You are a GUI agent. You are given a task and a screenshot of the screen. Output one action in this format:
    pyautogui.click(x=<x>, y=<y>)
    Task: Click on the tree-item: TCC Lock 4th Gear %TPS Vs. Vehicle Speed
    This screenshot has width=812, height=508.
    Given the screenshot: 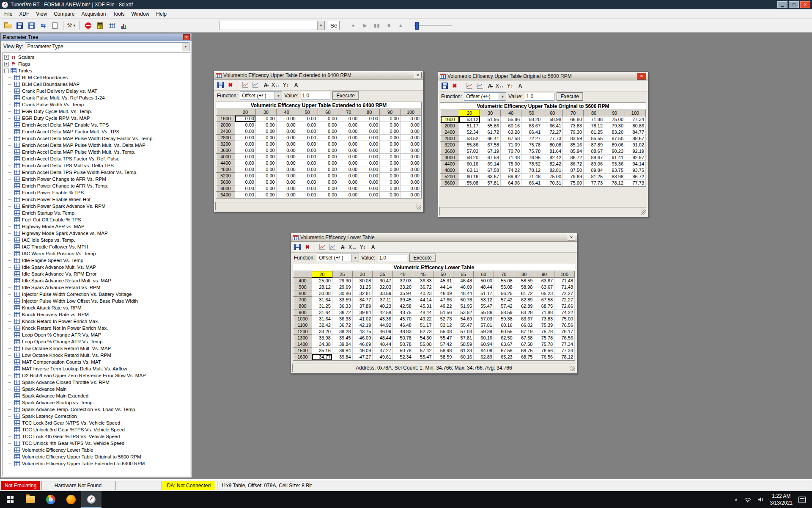 What is the action you would take?
    pyautogui.click(x=96, y=436)
    